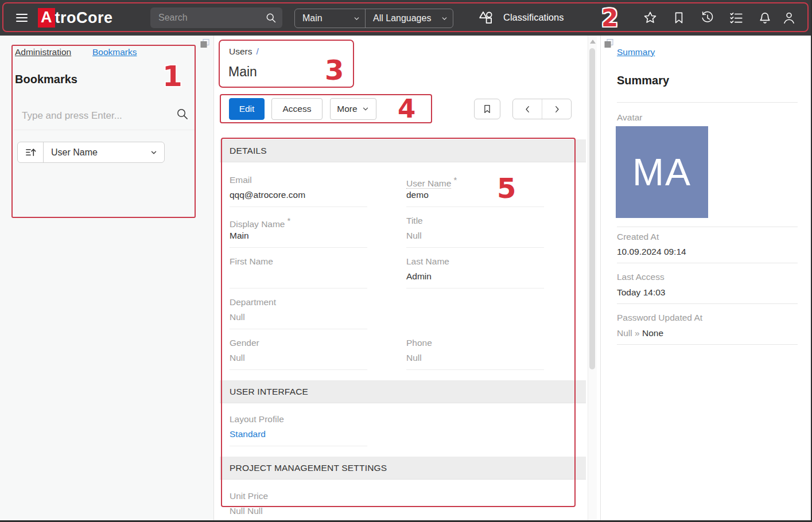 The height and width of the screenshot is (522, 812). Describe the element at coordinates (528, 109) in the screenshot. I see `chevron-left-icon` at that location.